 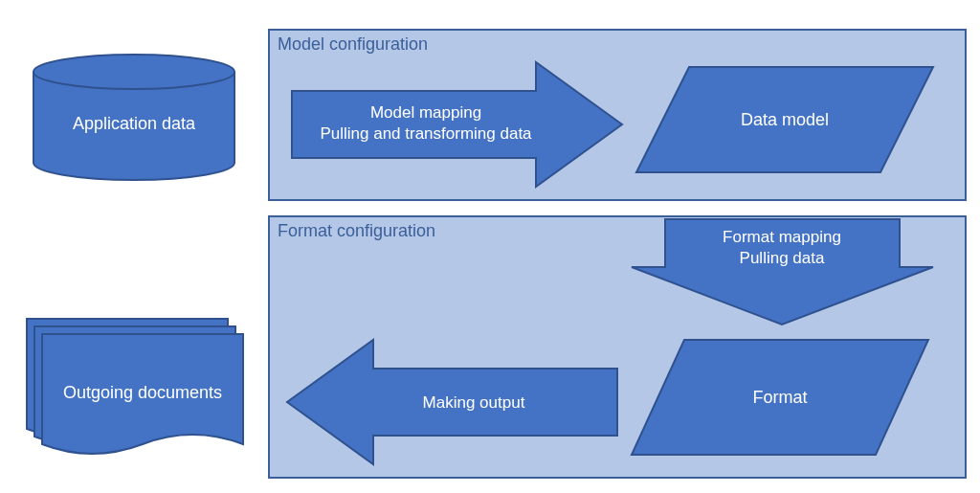 What do you see at coordinates (783, 258) in the screenshot?
I see `format-mapping-line2: Pulling data` at bounding box center [783, 258].